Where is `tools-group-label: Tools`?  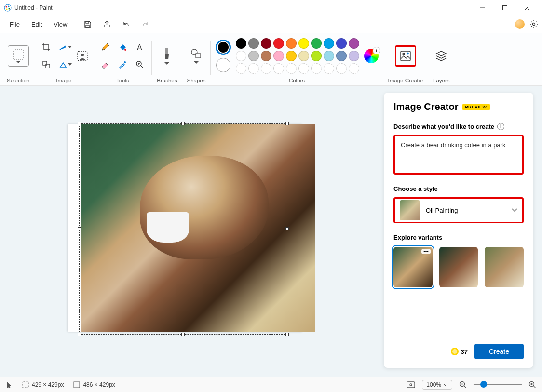
tools-group-label: Tools is located at coordinates (122, 81).